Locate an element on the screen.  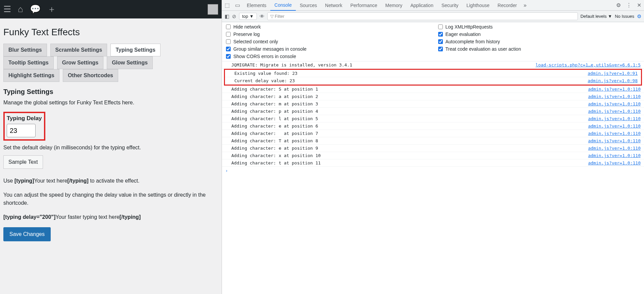
console-prompt: › is located at coordinates (433, 170).